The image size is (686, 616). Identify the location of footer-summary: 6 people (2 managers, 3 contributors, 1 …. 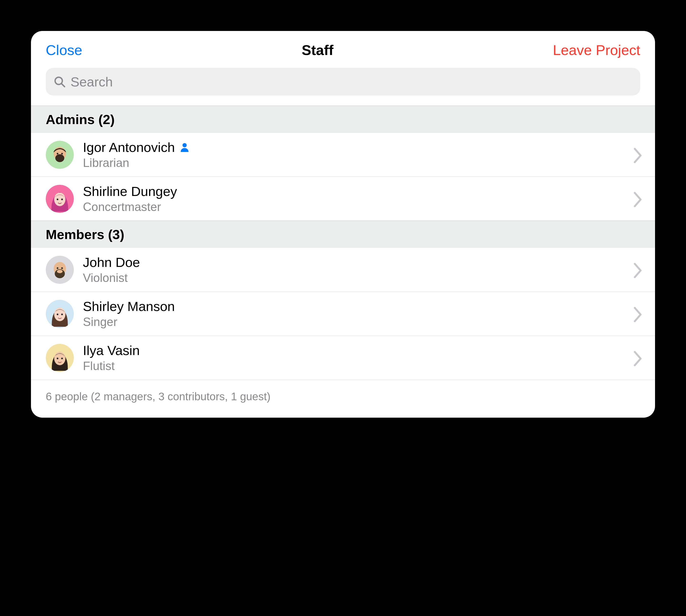
(343, 399).